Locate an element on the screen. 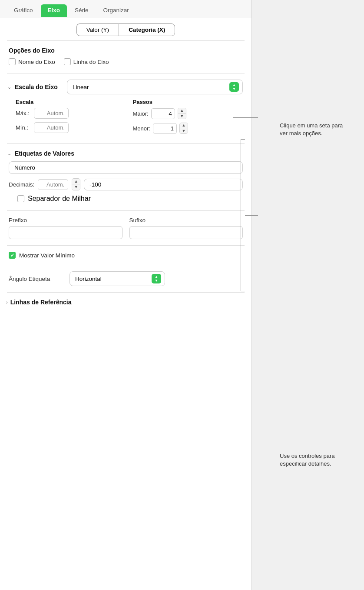 Image resolution: width=364 pixels, height=590 pixels. prefixo-input is located at coordinates (66, 233).